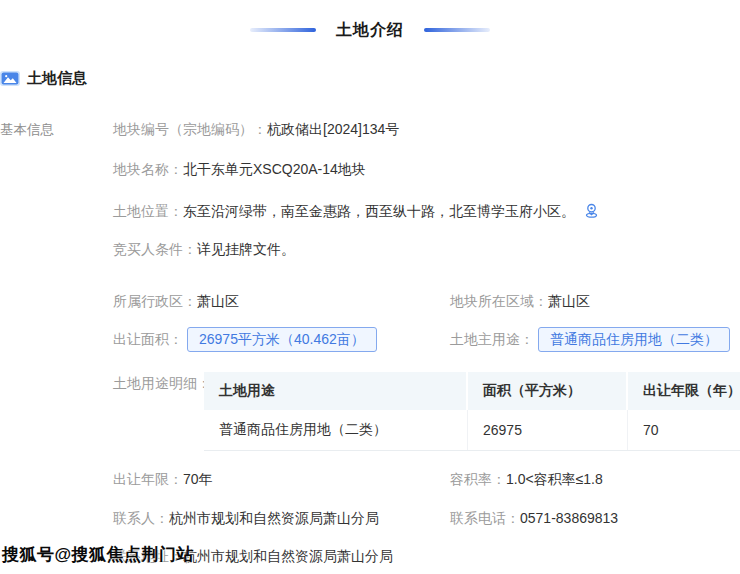 The image size is (740, 574). What do you see at coordinates (499, 301) in the screenshot?
I see `region-label: 地块所在区域：` at bounding box center [499, 301].